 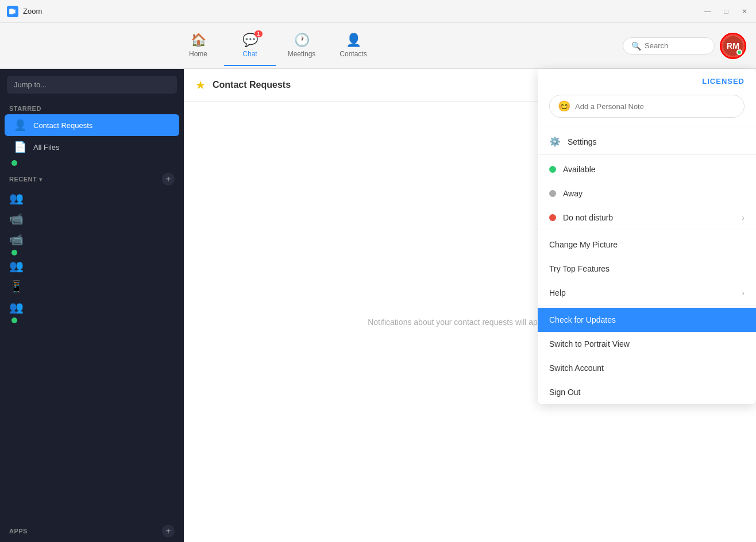 I want to click on dnd-chevron: ›, so click(x=743, y=218).